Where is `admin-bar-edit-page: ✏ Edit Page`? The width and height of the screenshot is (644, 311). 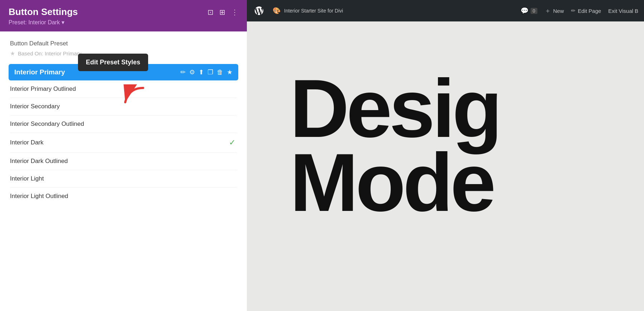
admin-bar-edit-page: ✏ Edit Page is located at coordinates (586, 11).